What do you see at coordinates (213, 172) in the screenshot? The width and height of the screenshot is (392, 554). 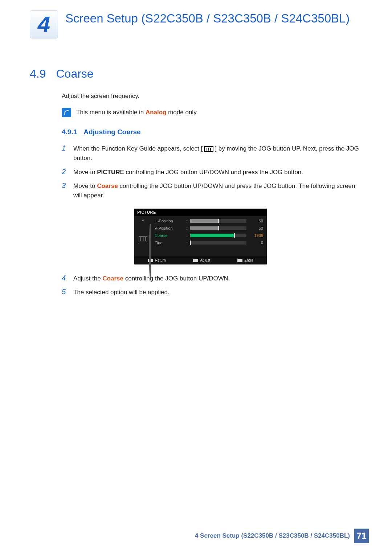 I see `step-text-part: controlling the JOG button UP/DOWN and p…` at bounding box center [213, 172].